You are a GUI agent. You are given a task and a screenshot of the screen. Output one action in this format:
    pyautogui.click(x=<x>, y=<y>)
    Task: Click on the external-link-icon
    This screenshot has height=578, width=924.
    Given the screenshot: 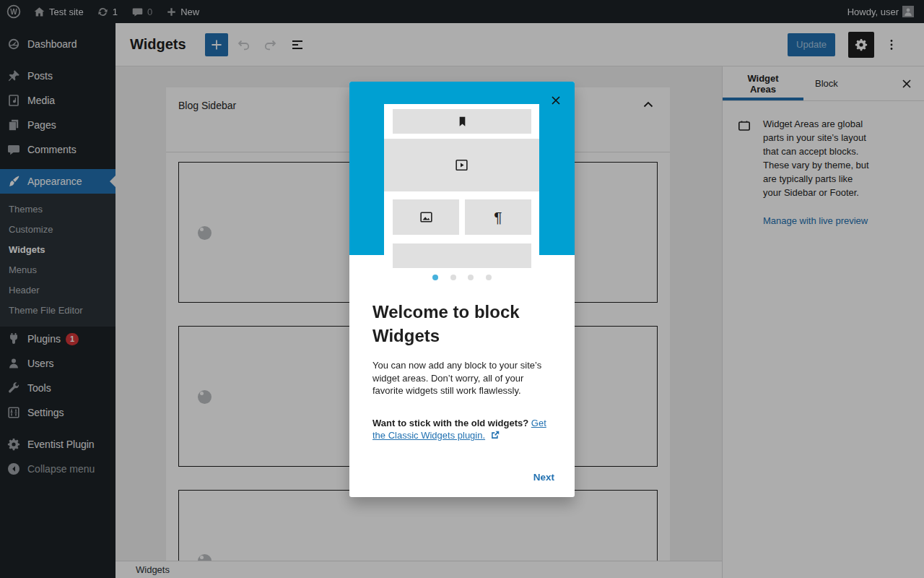 What is the action you would take?
    pyautogui.click(x=495, y=435)
    